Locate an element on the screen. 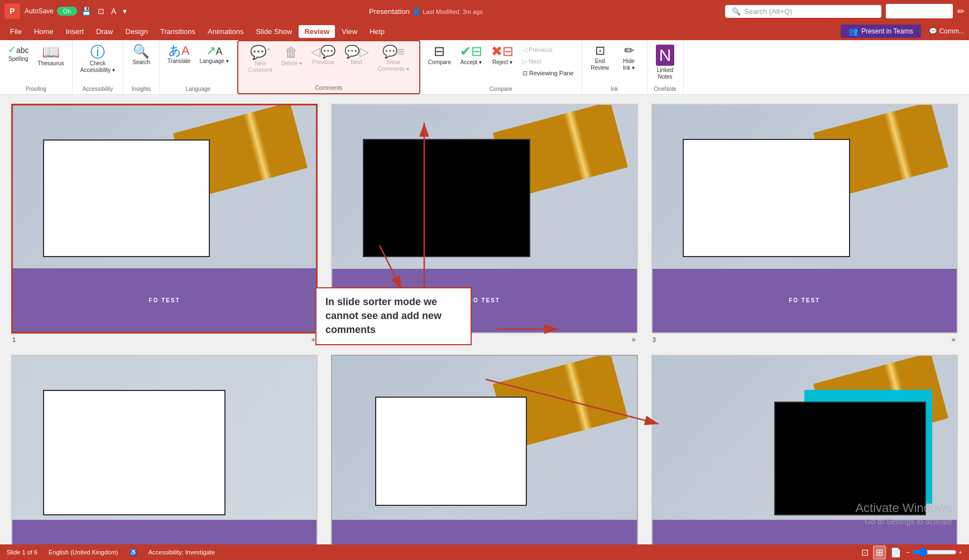  next-comment-button: 💬▷ Next is located at coordinates (357, 56).